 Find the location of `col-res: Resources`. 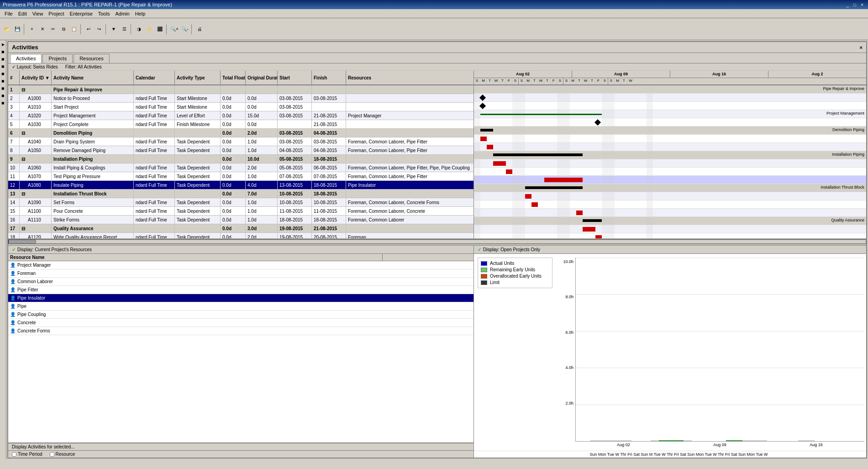

col-res: Resources is located at coordinates (410, 78).